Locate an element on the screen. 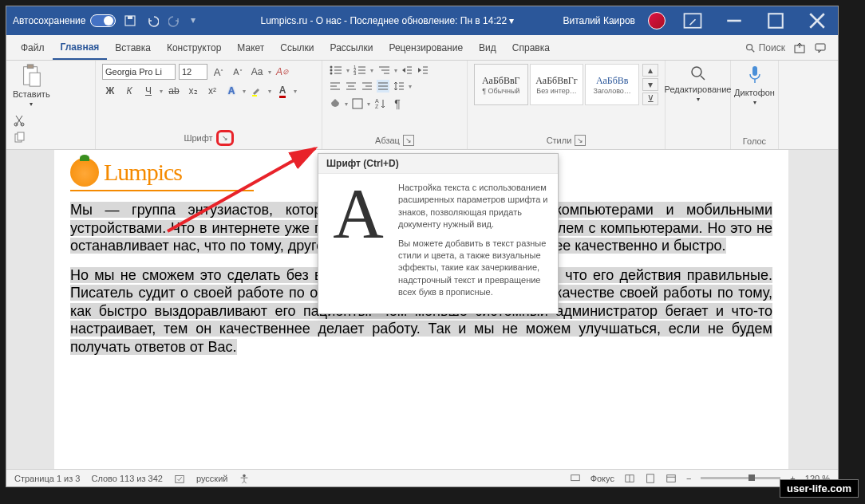 The image size is (865, 504). read-mode-icon is located at coordinates (630, 478).